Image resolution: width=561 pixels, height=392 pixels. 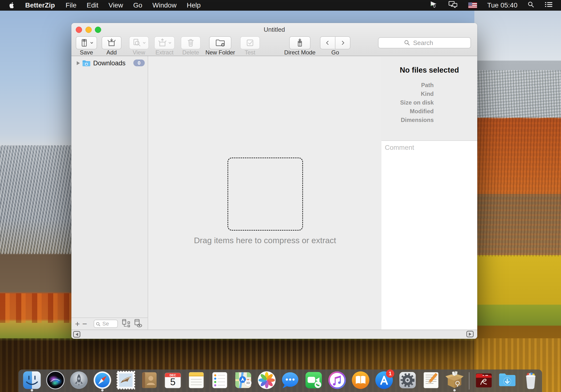 I want to click on add-button, so click(x=111, y=43).